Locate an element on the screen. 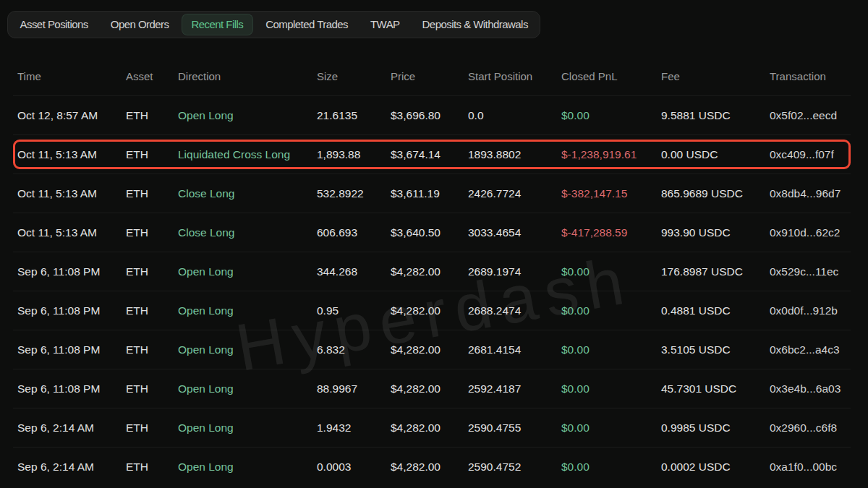  cell-transaction-link: 0x529c...11ec is located at coordinates (810, 272).